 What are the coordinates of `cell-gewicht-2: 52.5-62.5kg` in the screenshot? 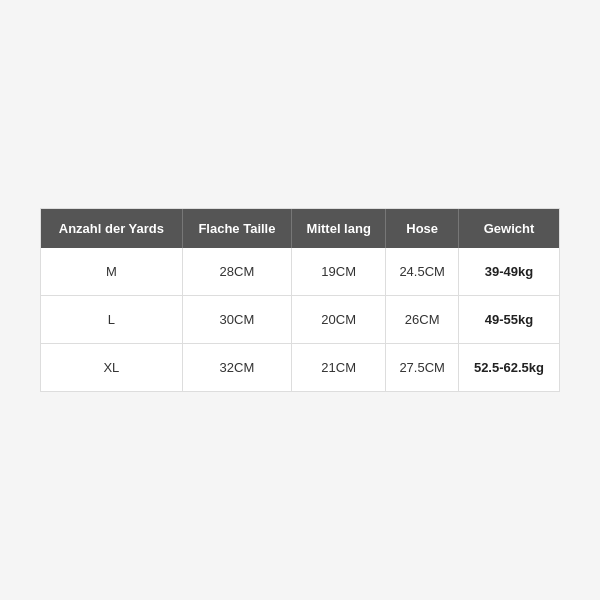 It's located at (508, 368).